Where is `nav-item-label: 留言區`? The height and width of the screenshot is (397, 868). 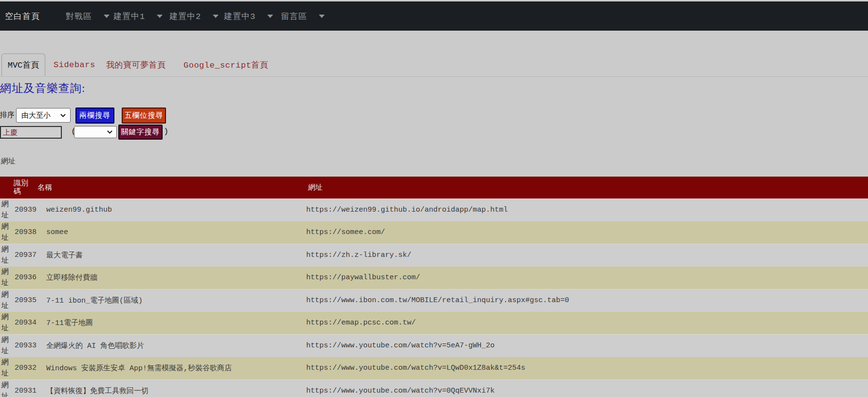
nav-item-label: 留言區 is located at coordinates (294, 17).